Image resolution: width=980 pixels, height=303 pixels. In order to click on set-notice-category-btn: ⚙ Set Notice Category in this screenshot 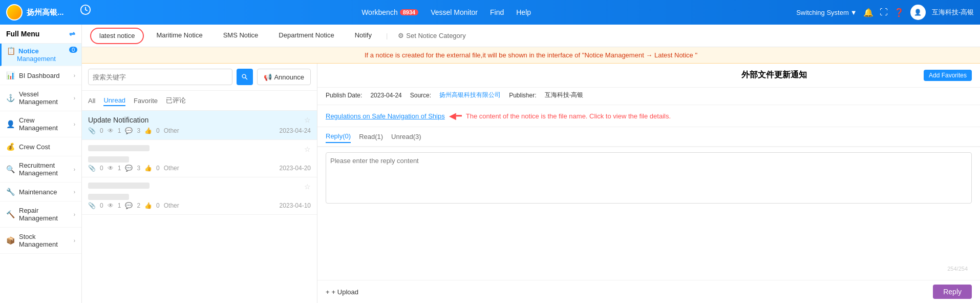, I will do `click(432, 36)`.